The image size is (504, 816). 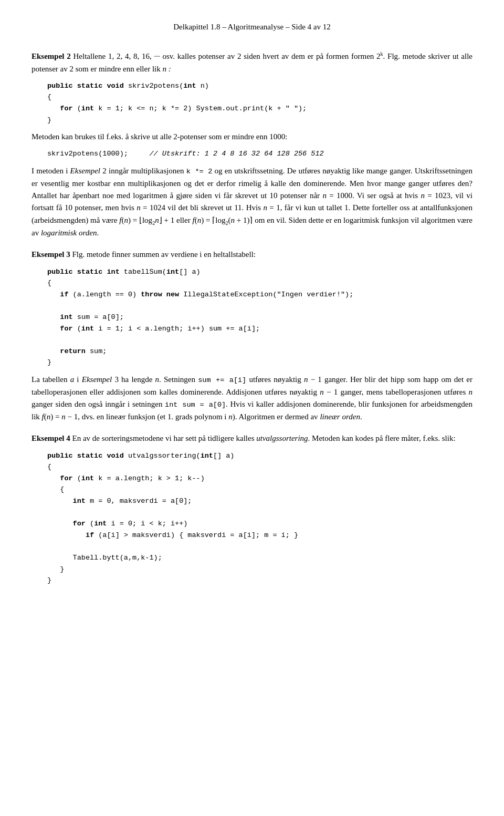 I want to click on example3-paragraph1: La tabellen a i Eksempel 3 ha lengde n. …, so click(x=252, y=398).